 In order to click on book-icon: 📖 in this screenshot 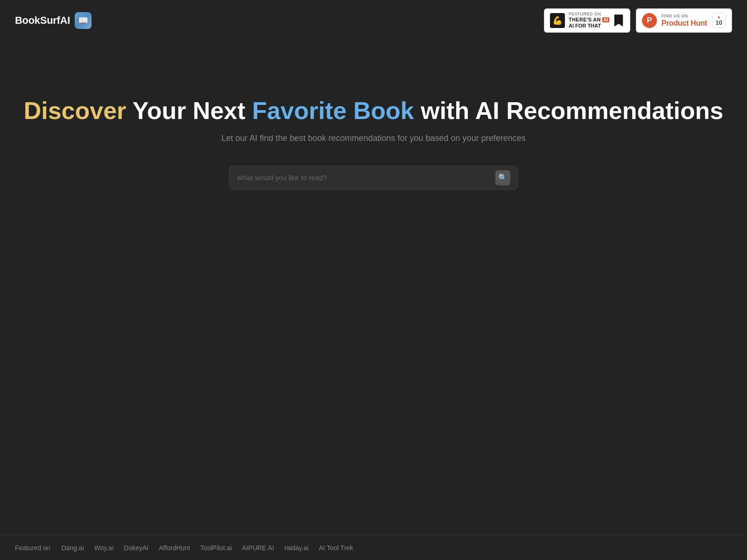, I will do `click(83, 21)`.